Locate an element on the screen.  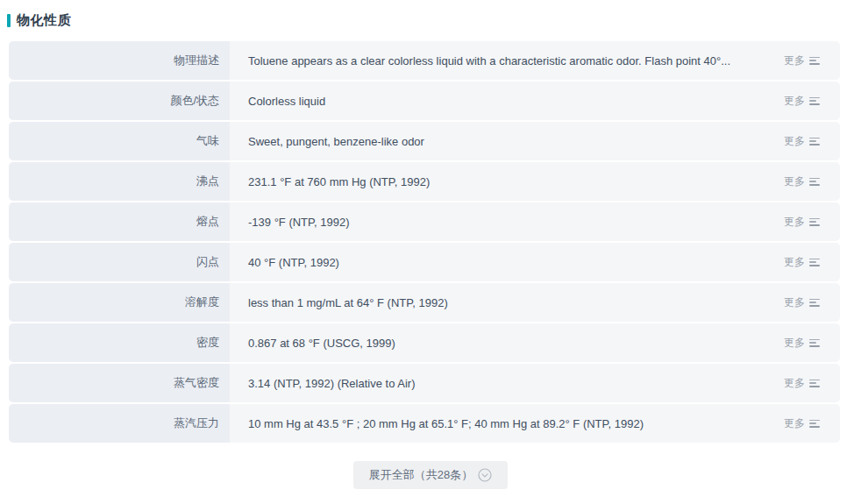
property-row: 闪点 40 °F (NTP, 1992) 更多 is located at coordinates (424, 262).